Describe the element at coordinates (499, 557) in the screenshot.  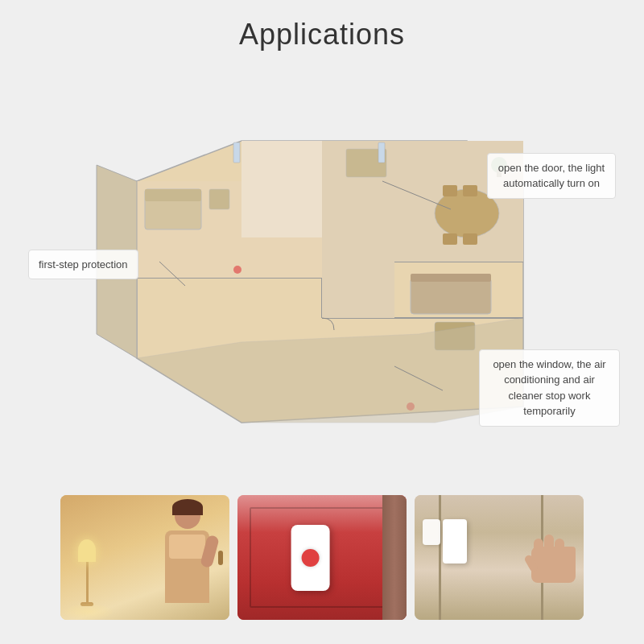
I see `thumbnail-window-sensor` at that location.